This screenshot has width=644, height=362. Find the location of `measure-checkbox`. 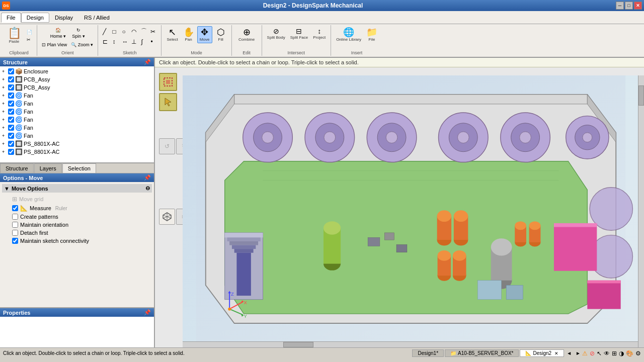

measure-checkbox is located at coordinates (15, 208).